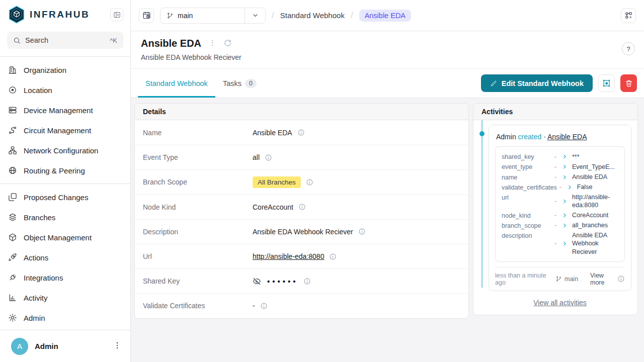 The image size is (644, 362). What do you see at coordinates (387, 83) in the screenshot?
I see `tabs-row: Standard Webhook Tasks 0 Edit Standard W…` at bounding box center [387, 83].